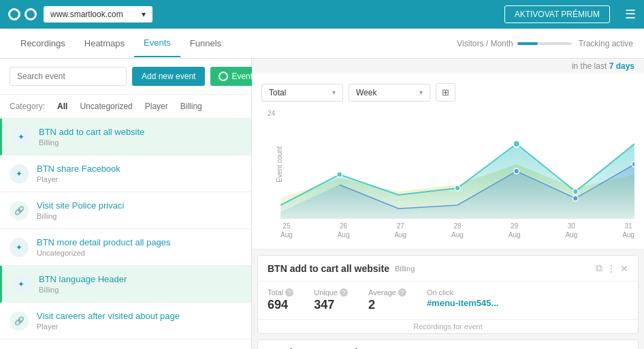 The height and width of the screenshot is (349, 644). Describe the element at coordinates (334, 93) in the screenshot. I see `total-chevron-icon: ▾` at that location.